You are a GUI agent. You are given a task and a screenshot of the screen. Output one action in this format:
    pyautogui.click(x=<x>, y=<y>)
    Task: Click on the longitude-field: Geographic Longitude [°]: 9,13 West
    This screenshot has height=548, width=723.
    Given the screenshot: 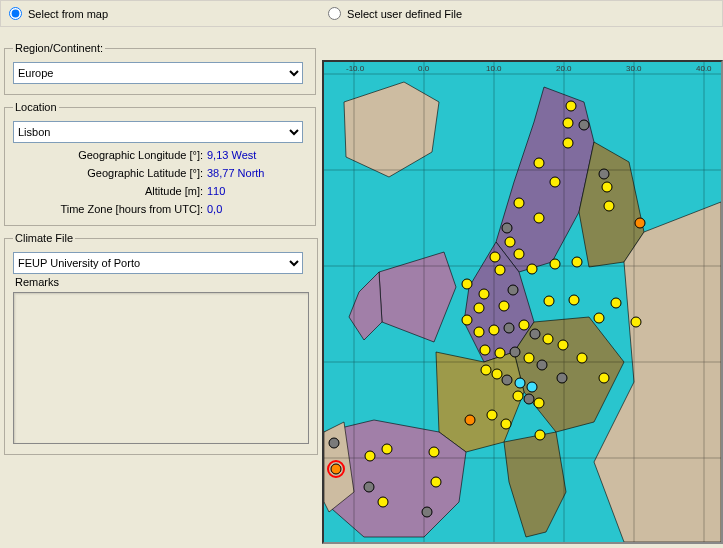 What is the action you would take?
    pyautogui.click(x=160, y=155)
    